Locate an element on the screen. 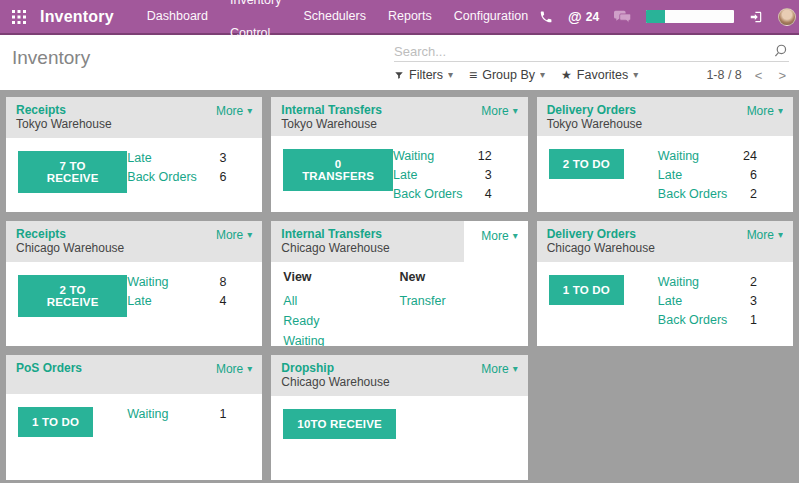 The width and height of the screenshot is (799, 483). card-dropship-chicago: Dropship Chicago Warehouse More ▾ 10TO R… is located at coordinates (399, 418).